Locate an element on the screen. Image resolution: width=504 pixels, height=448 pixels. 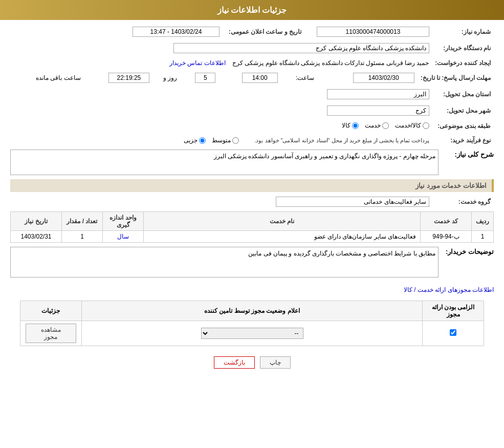
response-date-input is located at coordinates (384, 78).